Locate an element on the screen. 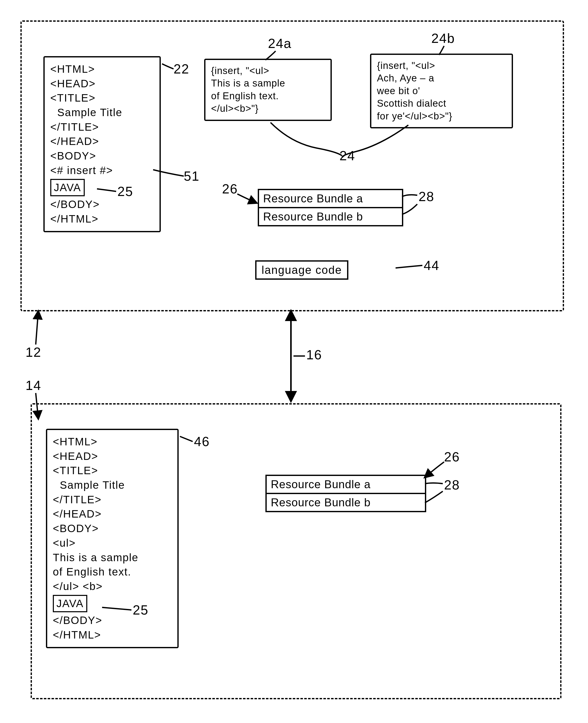  code-line: <ul> is located at coordinates (112, 543).